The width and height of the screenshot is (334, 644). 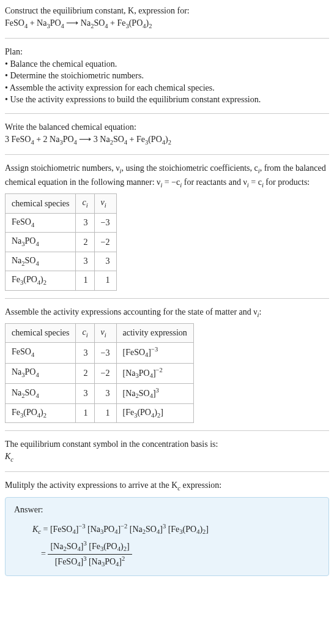 What do you see at coordinates (176, 530) in the screenshot?
I see `answer-line1: Kc = [FeSO4]−3 [Na3PO4]−2 [Na2SO4]3 [Fe3…` at bounding box center [176, 530].